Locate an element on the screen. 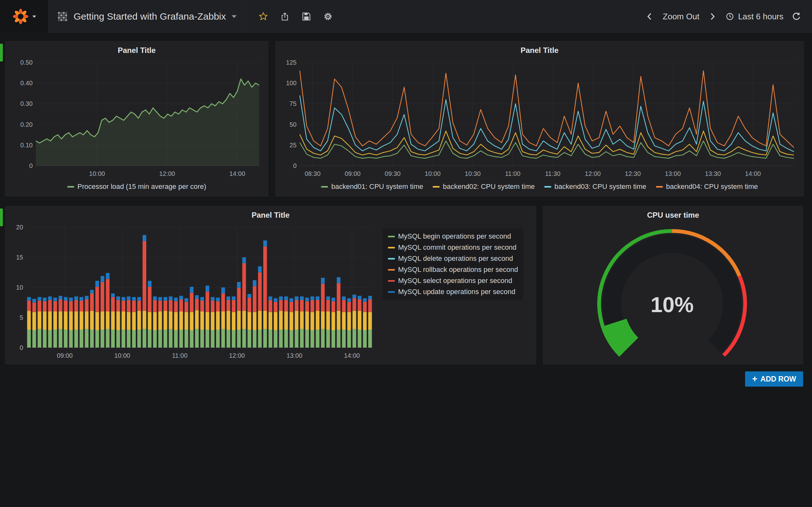  legend-item: MySQL commit operations per second is located at coordinates (453, 247).